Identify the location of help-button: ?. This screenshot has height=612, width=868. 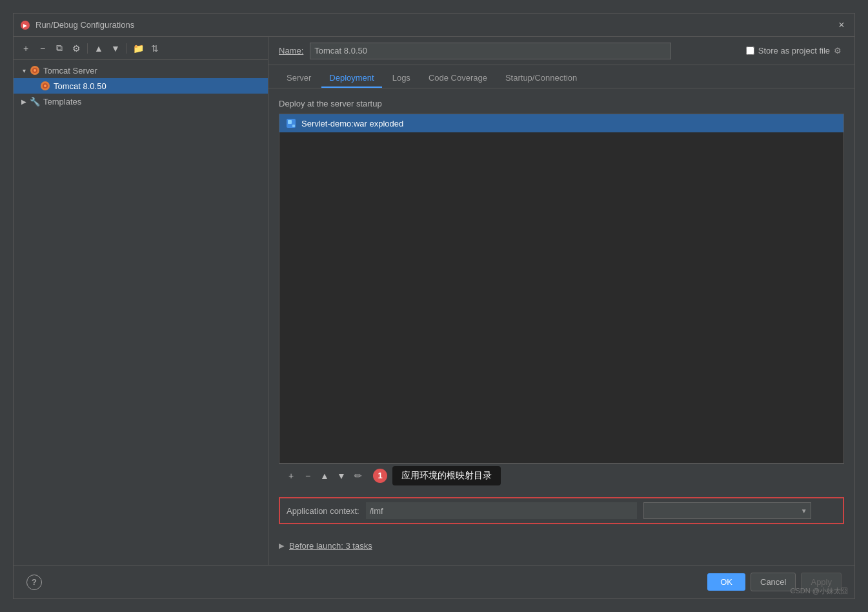
(34, 582).